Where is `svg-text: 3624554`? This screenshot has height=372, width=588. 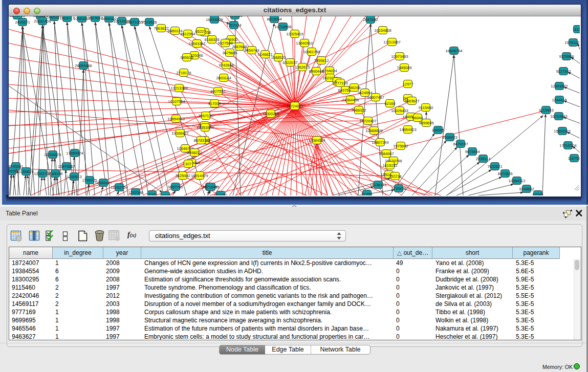 svg-text: 3624554 is located at coordinates (364, 93).